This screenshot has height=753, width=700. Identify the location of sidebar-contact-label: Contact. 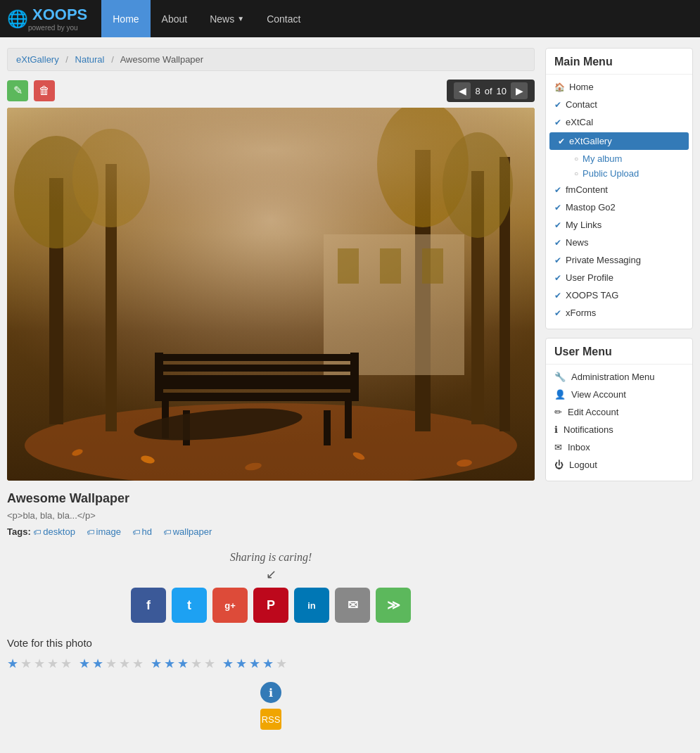
(581, 104).